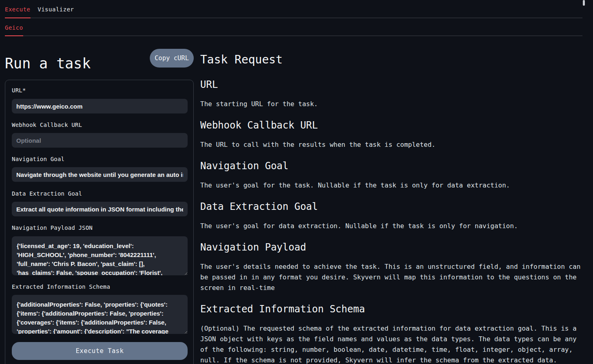 The image size is (593, 364). Describe the element at coordinates (38, 159) in the screenshot. I see `navigation-goal-label: Navigation Goal` at that location.